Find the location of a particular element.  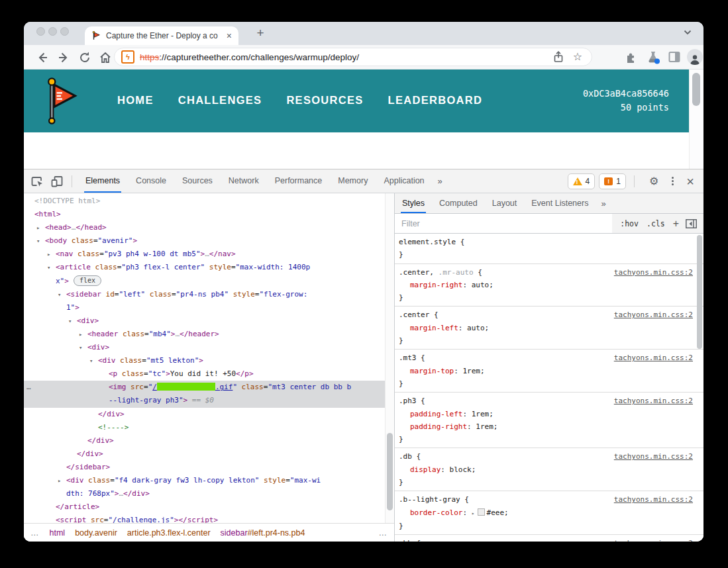

home-icon is located at coordinates (105, 58).